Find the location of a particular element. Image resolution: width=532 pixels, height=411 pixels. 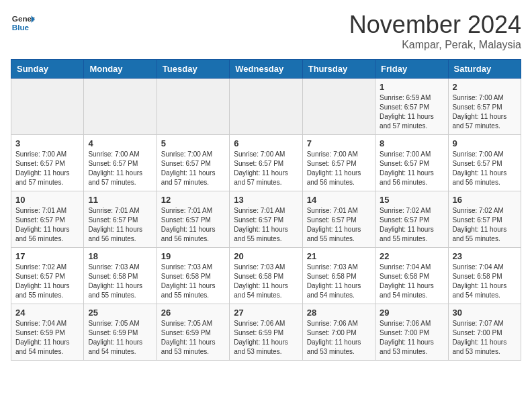

weekday-header: Thursday is located at coordinates (339, 69).